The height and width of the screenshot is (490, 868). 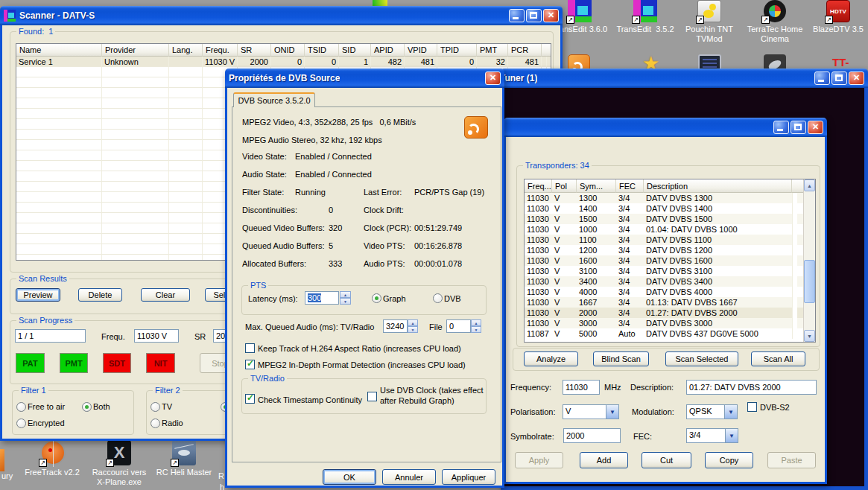 What do you see at coordinates (438, 298) in the screenshot?
I see `pts-dvb-radio` at bounding box center [438, 298].